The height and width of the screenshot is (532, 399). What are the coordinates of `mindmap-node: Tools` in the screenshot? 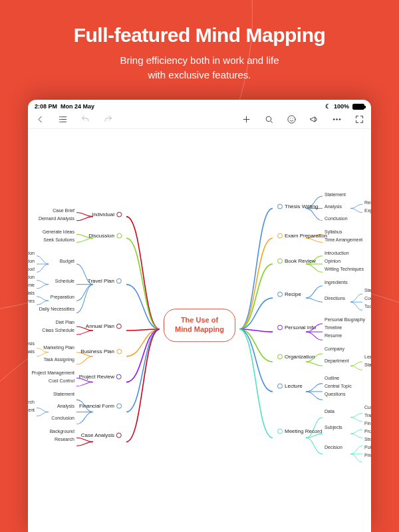 It's located at (368, 307).